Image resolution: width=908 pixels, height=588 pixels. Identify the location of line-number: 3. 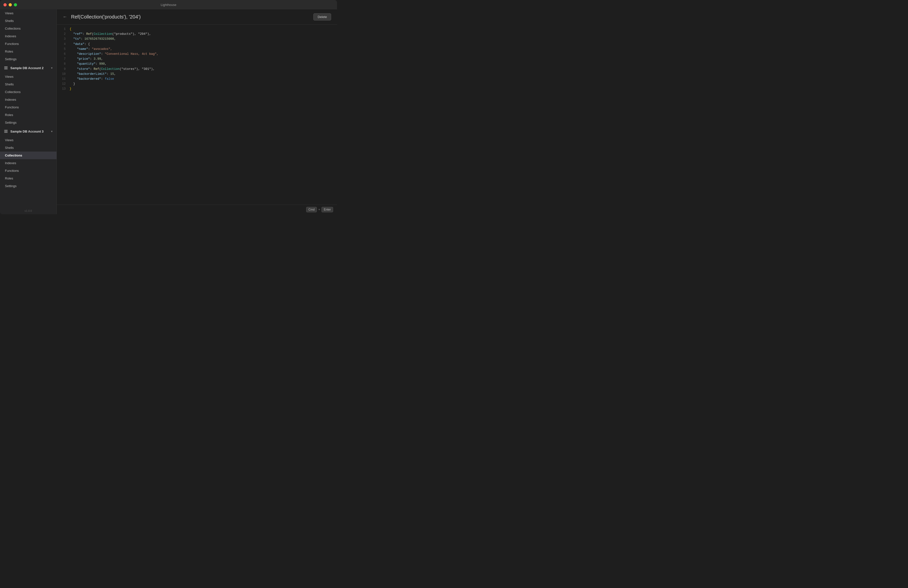
(62, 39).